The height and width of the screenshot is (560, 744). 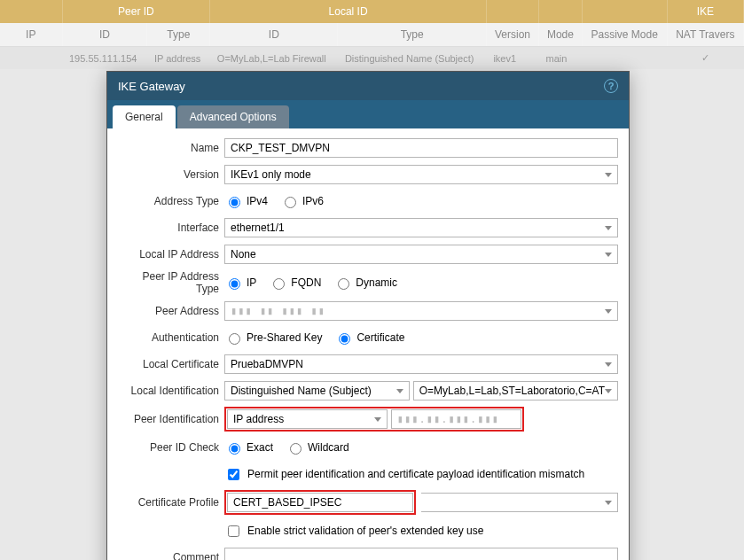 What do you see at coordinates (171, 556) in the screenshot?
I see `label-comment: Comment` at bounding box center [171, 556].